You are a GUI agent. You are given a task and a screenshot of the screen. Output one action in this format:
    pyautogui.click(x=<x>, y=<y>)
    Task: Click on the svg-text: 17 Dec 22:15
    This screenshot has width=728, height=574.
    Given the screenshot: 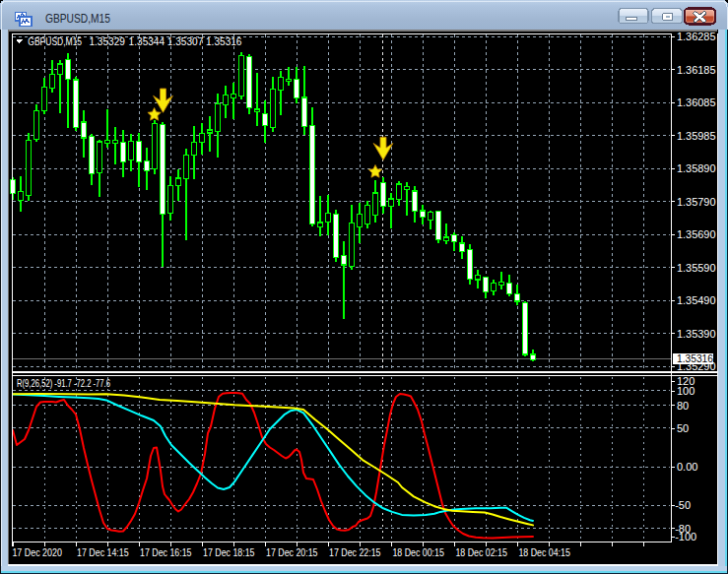 What is the action you would take?
    pyautogui.click(x=355, y=552)
    